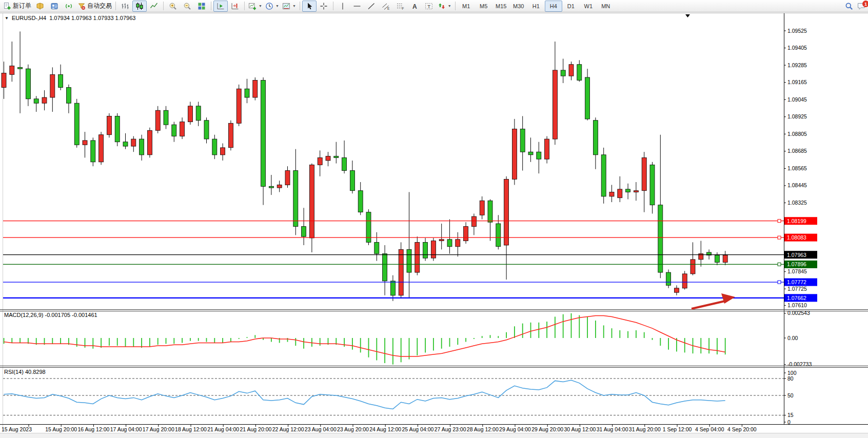  Describe the element at coordinates (536, 6) in the screenshot. I see `tf-h1-button: H1` at that location.